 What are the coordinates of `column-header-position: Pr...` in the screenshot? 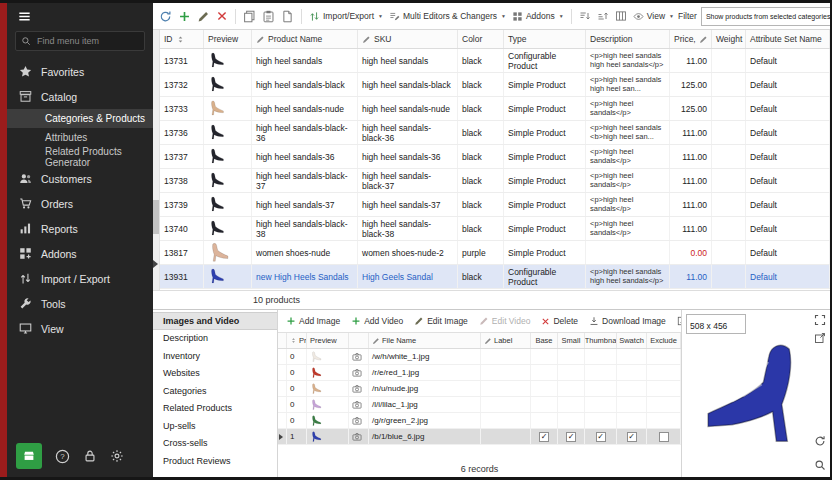 It's located at (297, 340).